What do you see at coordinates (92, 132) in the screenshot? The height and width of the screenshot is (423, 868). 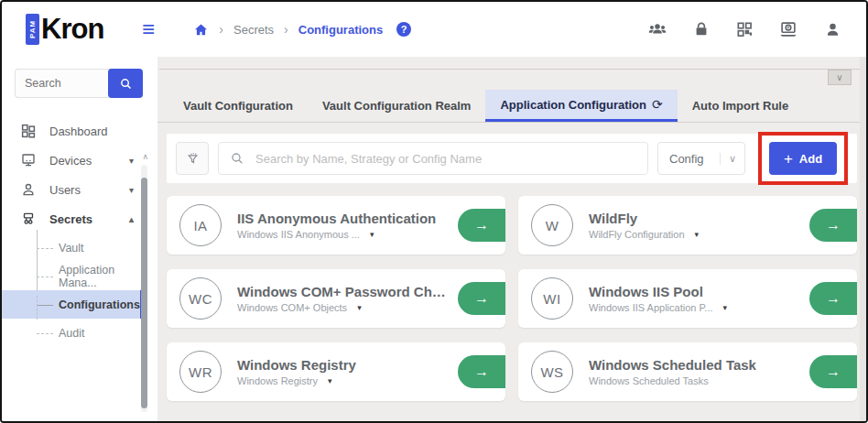 I see `sidebar-item-label: Dashboard` at bounding box center [92, 132].